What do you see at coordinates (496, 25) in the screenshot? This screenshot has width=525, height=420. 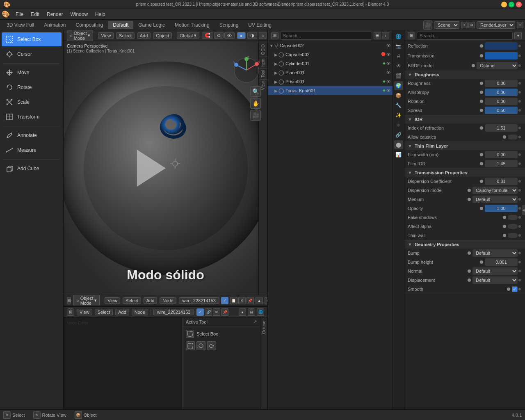 I see `renderlayer-select: RenderLayer` at bounding box center [496, 25].